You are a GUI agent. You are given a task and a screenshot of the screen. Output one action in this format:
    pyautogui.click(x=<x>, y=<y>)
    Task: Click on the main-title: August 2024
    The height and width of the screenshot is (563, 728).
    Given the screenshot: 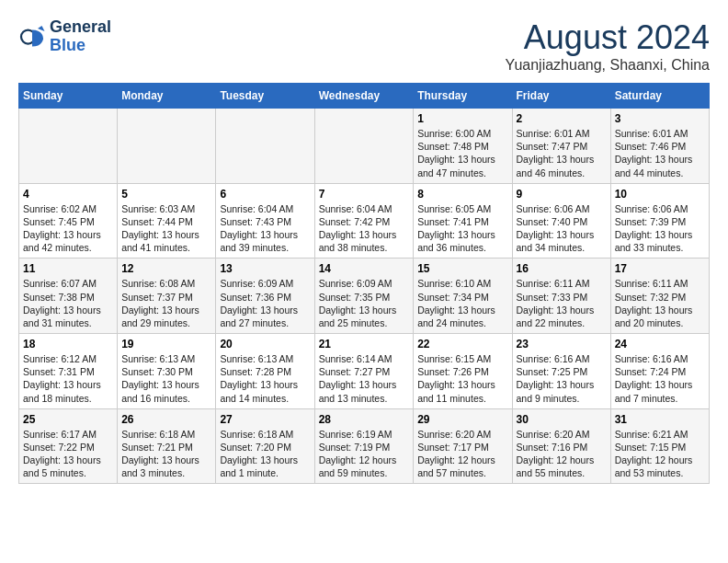 What is the action you would take?
    pyautogui.click(x=608, y=38)
    